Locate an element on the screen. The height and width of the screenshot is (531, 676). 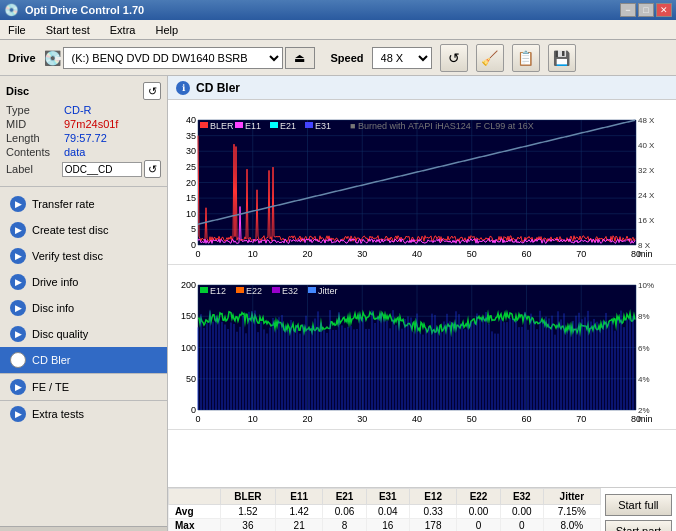
fe-te-label: FE / TE is located at coordinates (50, 387).